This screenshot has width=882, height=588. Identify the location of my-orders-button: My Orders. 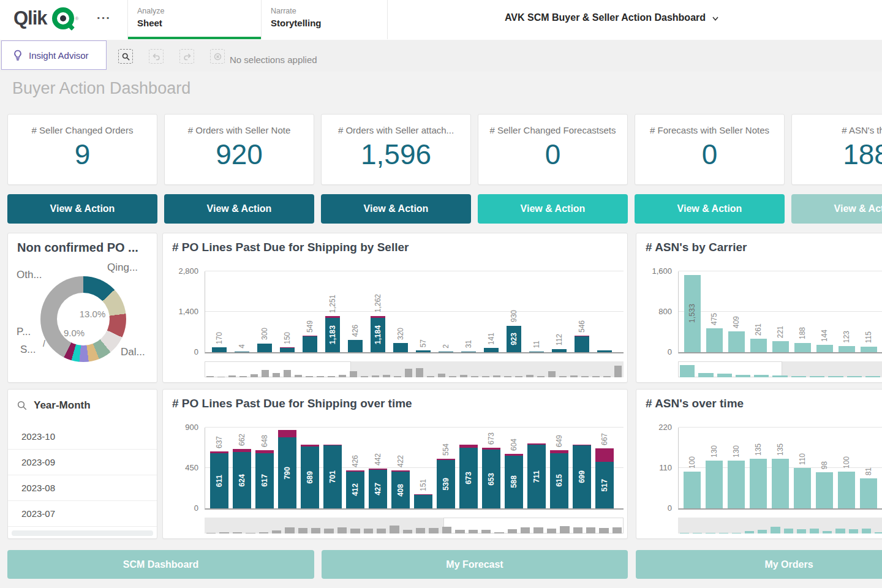
(759, 565).